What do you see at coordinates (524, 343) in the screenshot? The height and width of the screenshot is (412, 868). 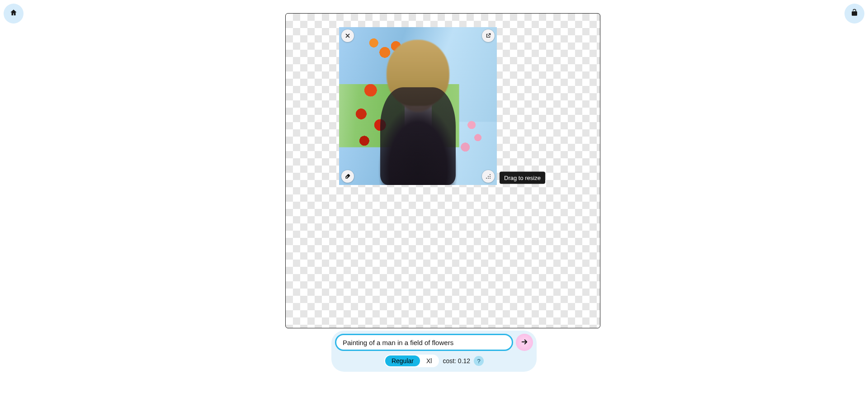 I see `arrow-right-icon` at bounding box center [524, 343].